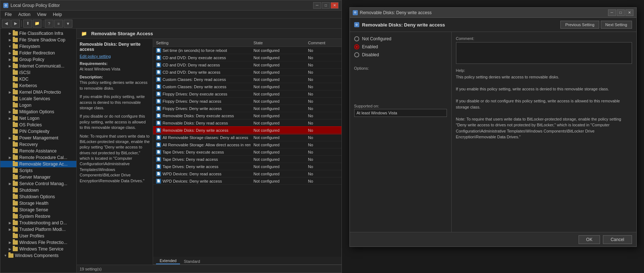 Image resolution: width=644 pixels, height=273 pixels. I want to click on table-row: 📄 Tape Drives: Deny read access Not conf…, so click(247, 159).